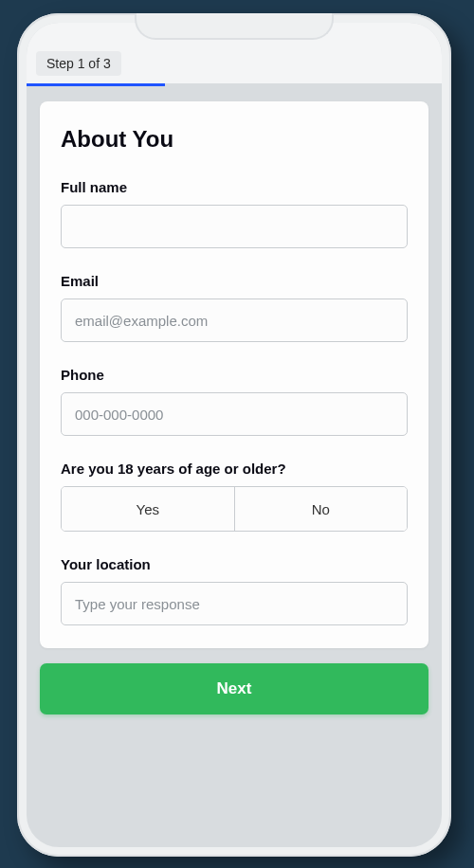 The width and height of the screenshot is (474, 868). What do you see at coordinates (234, 497) in the screenshot?
I see `field-age-check: Are you 18 years of age or older? Yes No` at bounding box center [234, 497].